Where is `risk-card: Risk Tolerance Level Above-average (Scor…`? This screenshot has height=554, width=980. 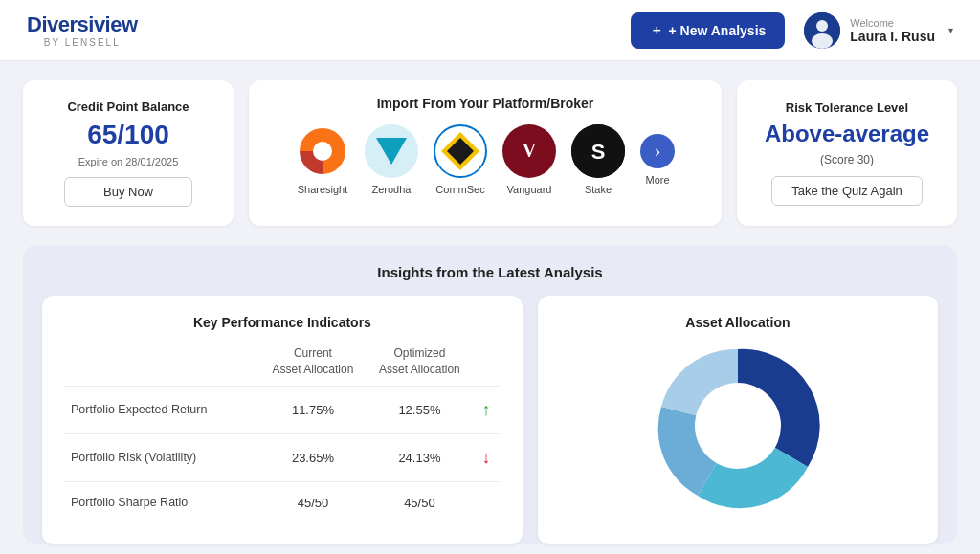 risk-card: Risk Tolerance Level Above-average (Scor… is located at coordinates (847, 153).